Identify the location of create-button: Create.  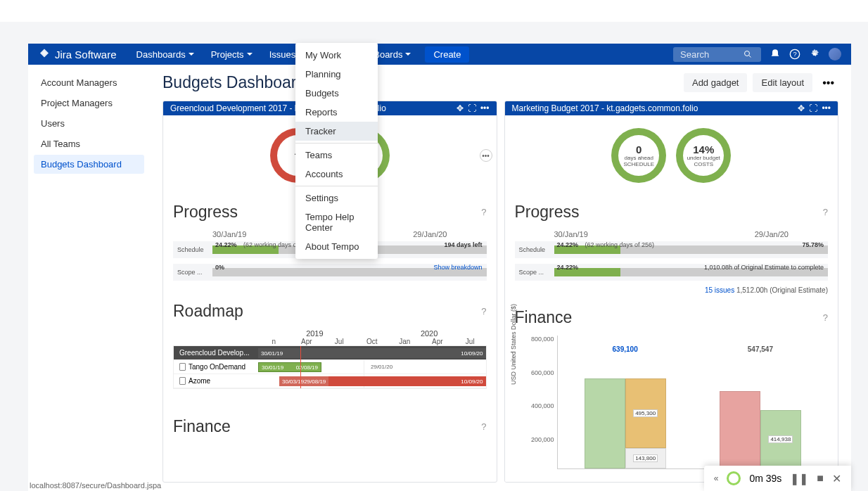
(447, 55).